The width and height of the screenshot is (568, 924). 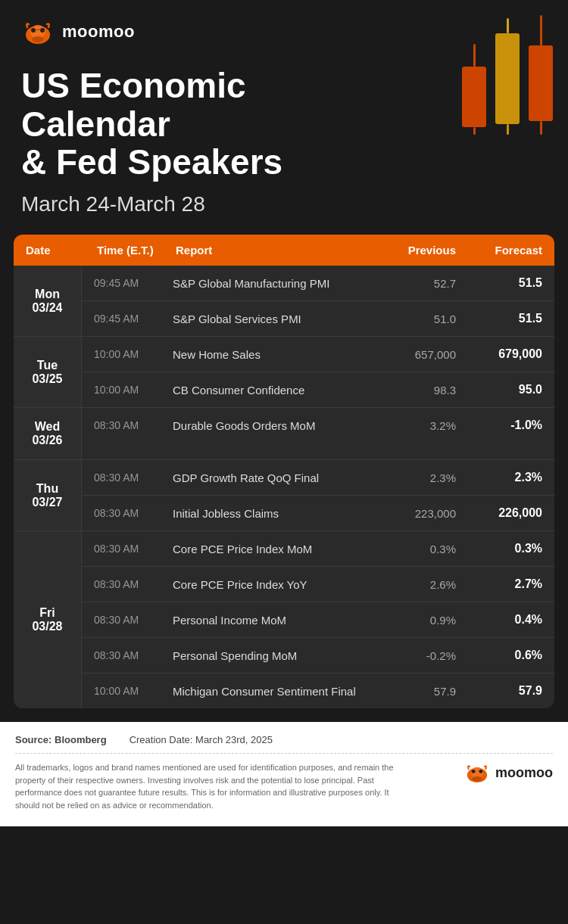 I want to click on table-row: 08:30 AM Initial Jobless Claims 223,000 …, so click(x=318, y=513).